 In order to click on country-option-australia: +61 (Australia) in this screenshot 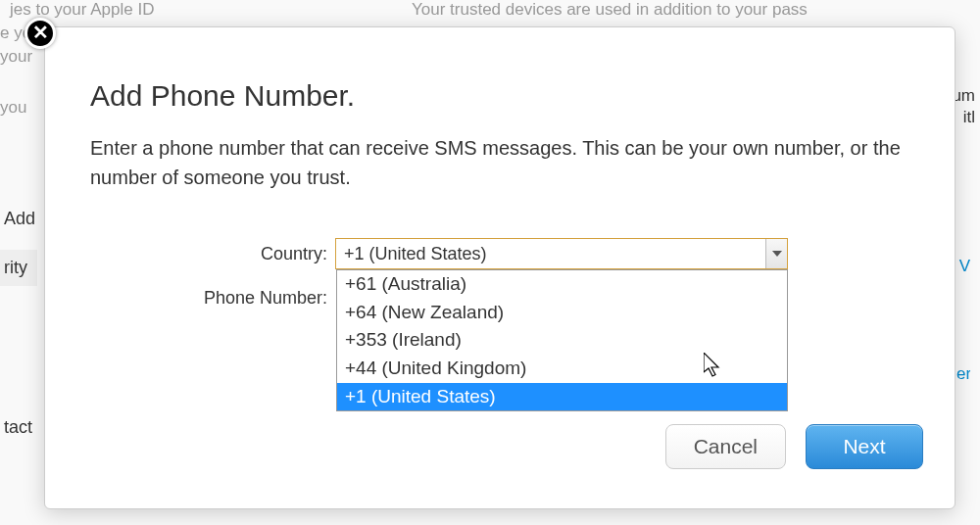, I will do `click(563, 284)`.